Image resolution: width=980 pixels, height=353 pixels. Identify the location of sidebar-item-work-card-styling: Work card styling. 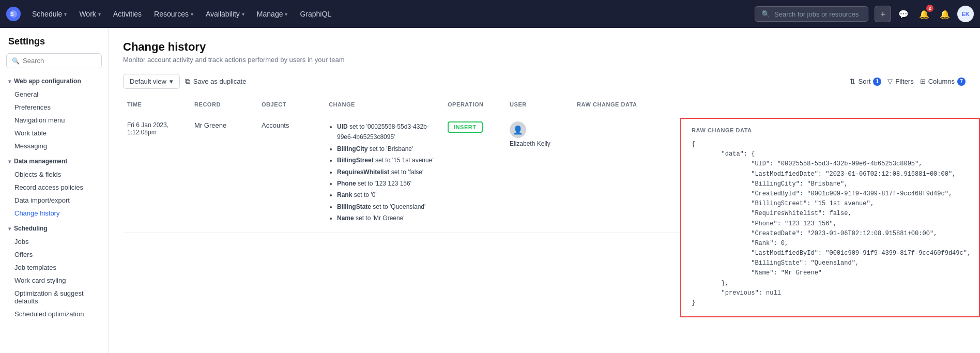
(54, 280).